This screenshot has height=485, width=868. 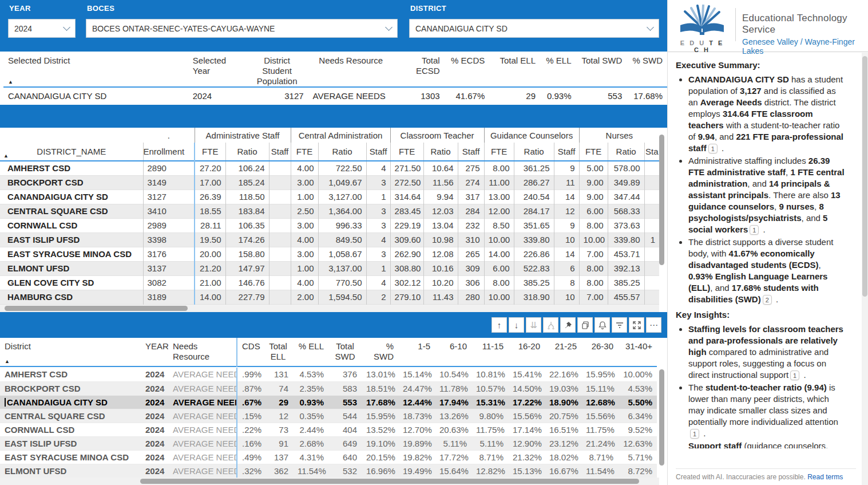 What do you see at coordinates (637, 352) in the screenshot?
I see `district-column-header: 31-40+` at bounding box center [637, 352].